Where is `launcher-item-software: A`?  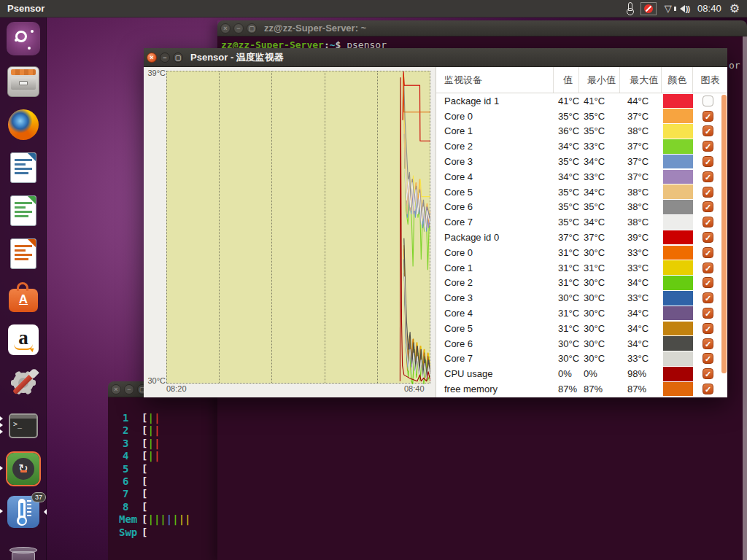
launcher-item-software: A is located at coordinates (23, 298).